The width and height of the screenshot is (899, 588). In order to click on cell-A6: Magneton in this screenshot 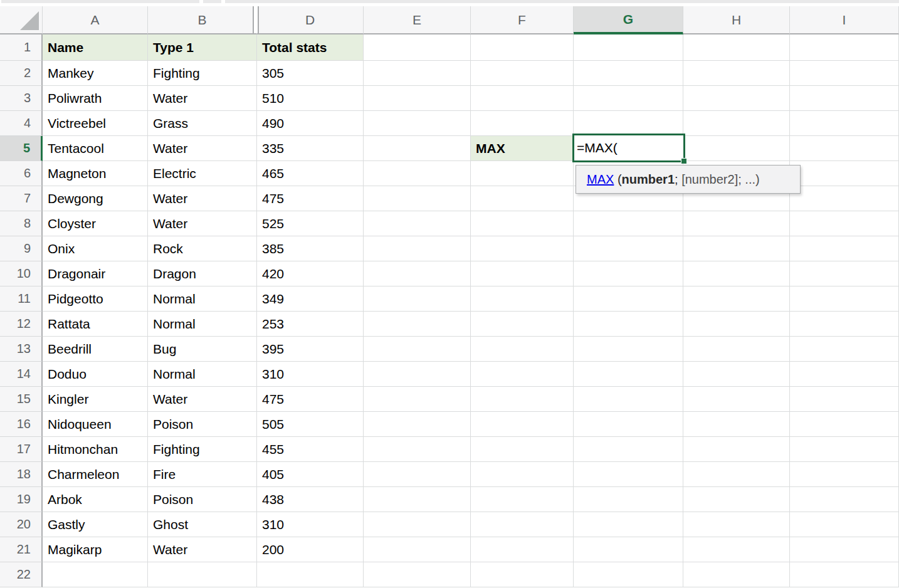, I will do `click(95, 174)`.